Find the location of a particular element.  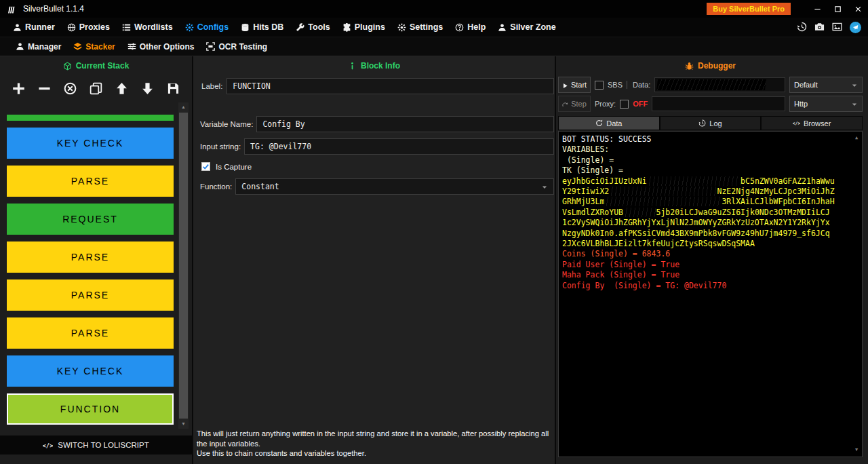

save-icon is located at coordinates (174, 88).